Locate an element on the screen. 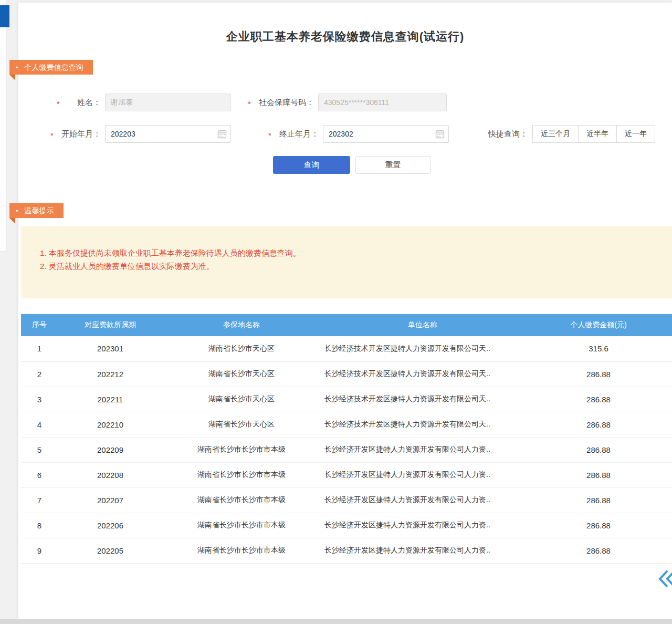 This screenshot has height=624, width=672. notice-line: 1. 本服务仅提供尚未领取企业职工基本养老保险待遇人员的缴费信息查询。 is located at coordinates (351, 253).